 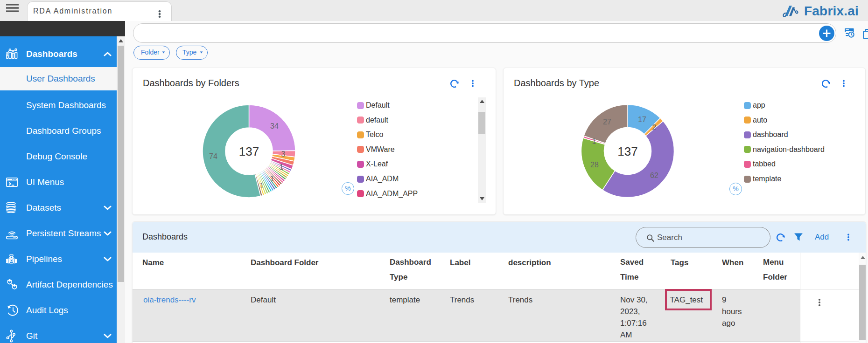 I want to click on svg-text: 27, so click(x=607, y=122).